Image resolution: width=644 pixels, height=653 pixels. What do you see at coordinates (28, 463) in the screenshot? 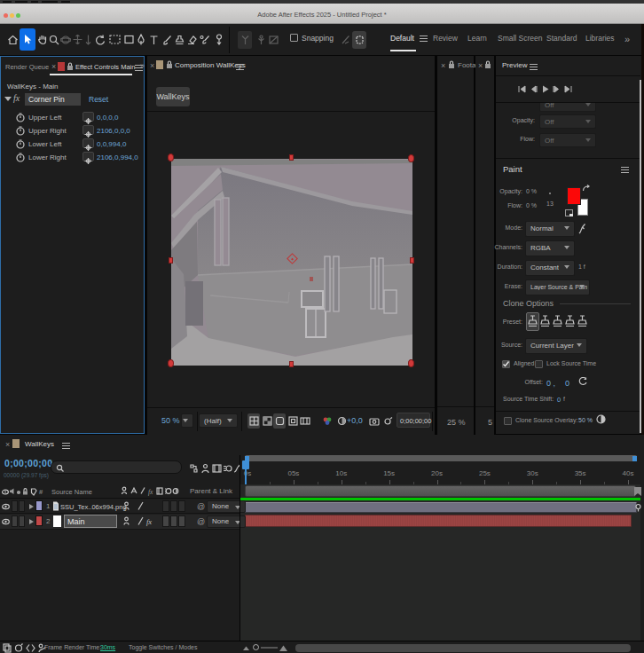
I see `timeline-timecode: 0;00;00;00` at bounding box center [28, 463].